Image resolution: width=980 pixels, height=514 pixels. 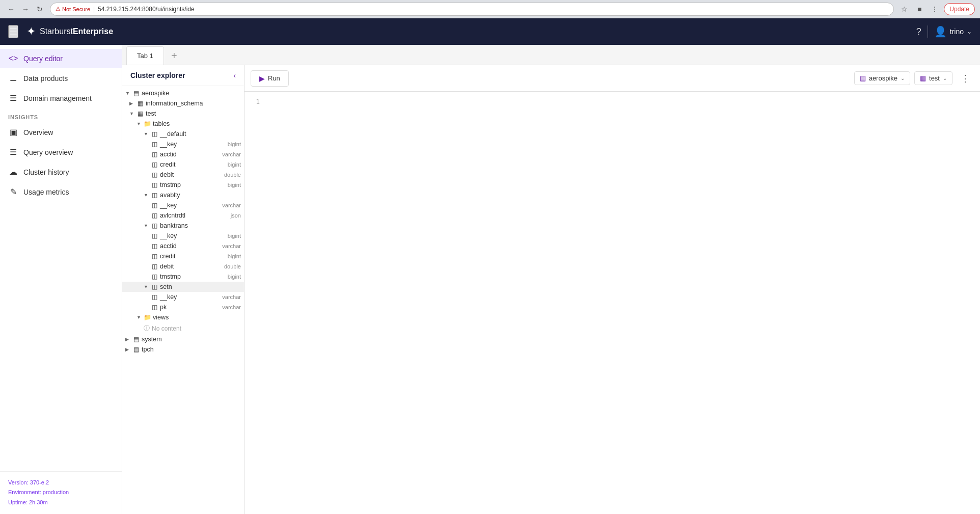 I want to click on column-banktrans-key-row: ◫ __key bigint, so click(x=183, y=236).